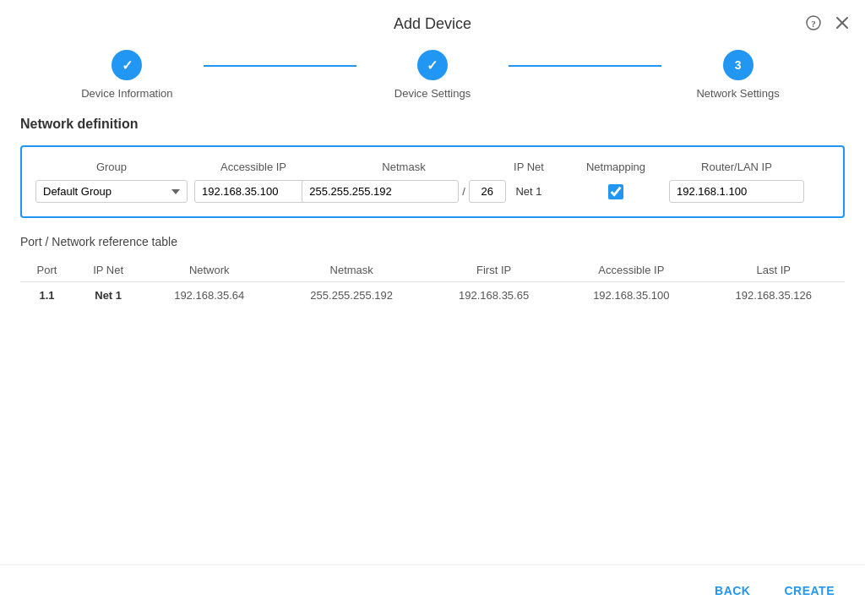 Image resolution: width=865 pixels, height=616 pixels. What do you see at coordinates (108, 296) in the screenshot?
I see `cell-ip-net: Net 1` at bounding box center [108, 296].